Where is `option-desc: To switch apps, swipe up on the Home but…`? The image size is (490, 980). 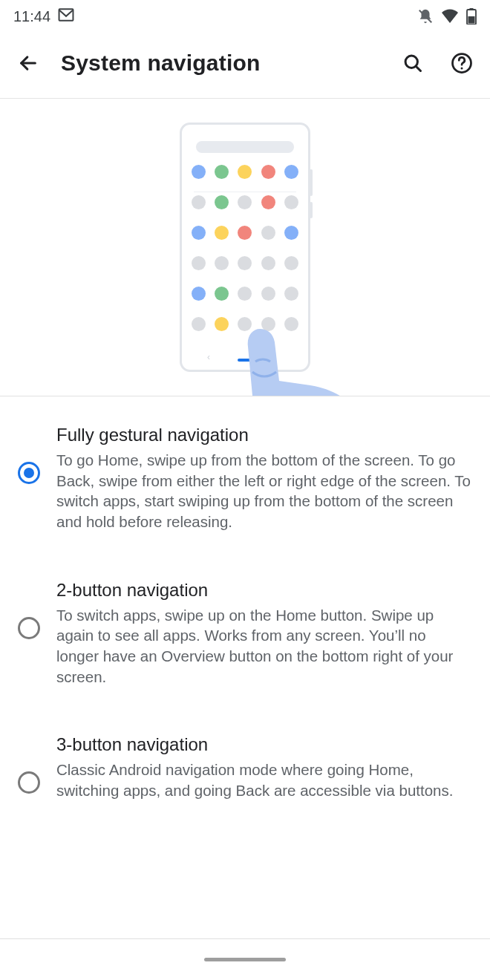 option-desc: To switch apps, swipe up on the Home but… is located at coordinates (264, 646).